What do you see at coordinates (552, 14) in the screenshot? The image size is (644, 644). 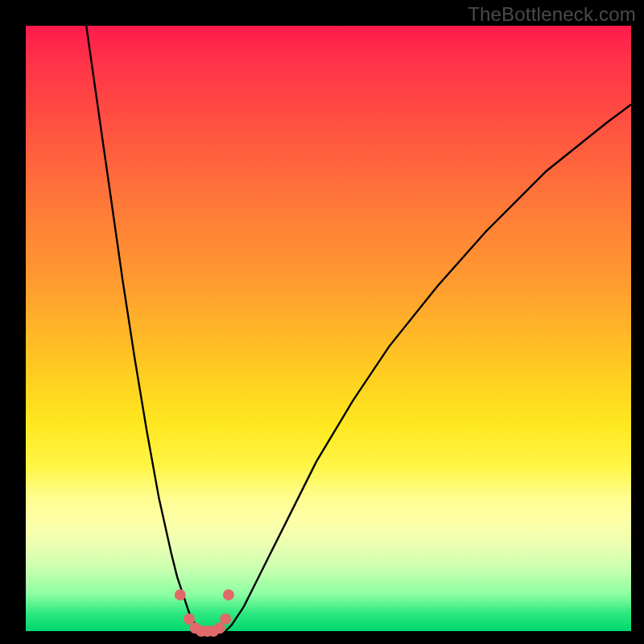 I see `watermark-text: TheBottleneck.com` at bounding box center [552, 14].